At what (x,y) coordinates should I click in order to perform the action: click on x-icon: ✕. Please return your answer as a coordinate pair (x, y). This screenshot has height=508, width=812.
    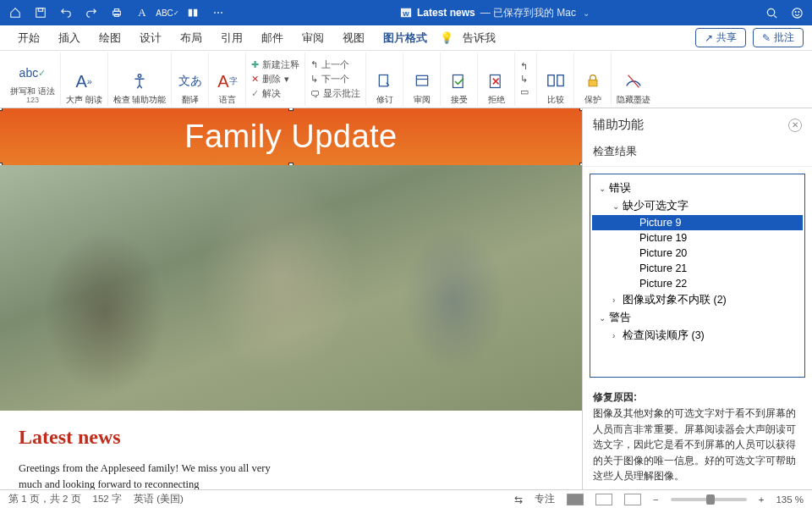
    Looking at the image, I should click on (255, 80).